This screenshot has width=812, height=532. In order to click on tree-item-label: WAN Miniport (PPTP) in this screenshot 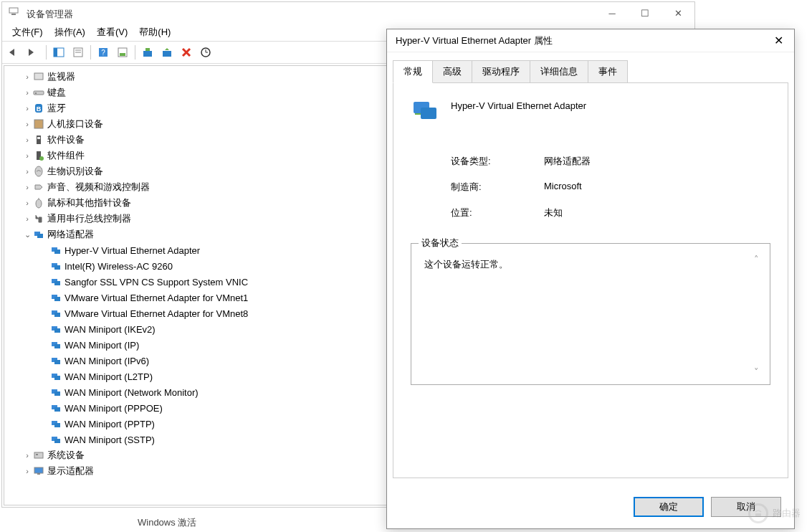, I will do `click(108, 424)`.